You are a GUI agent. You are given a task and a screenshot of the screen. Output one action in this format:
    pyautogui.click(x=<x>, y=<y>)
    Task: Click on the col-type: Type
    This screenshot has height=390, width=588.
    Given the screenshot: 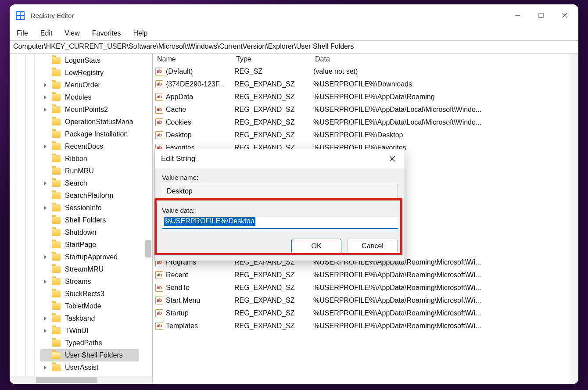 What is the action you would take?
    pyautogui.click(x=274, y=59)
    